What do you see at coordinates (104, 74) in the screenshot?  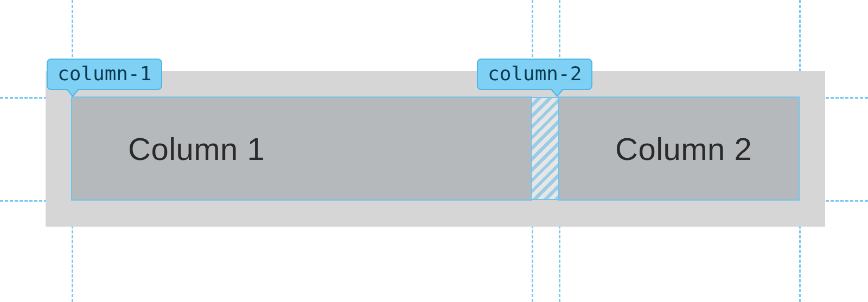 I see `grid-line-name-1: column-1` at bounding box center [104, 74].